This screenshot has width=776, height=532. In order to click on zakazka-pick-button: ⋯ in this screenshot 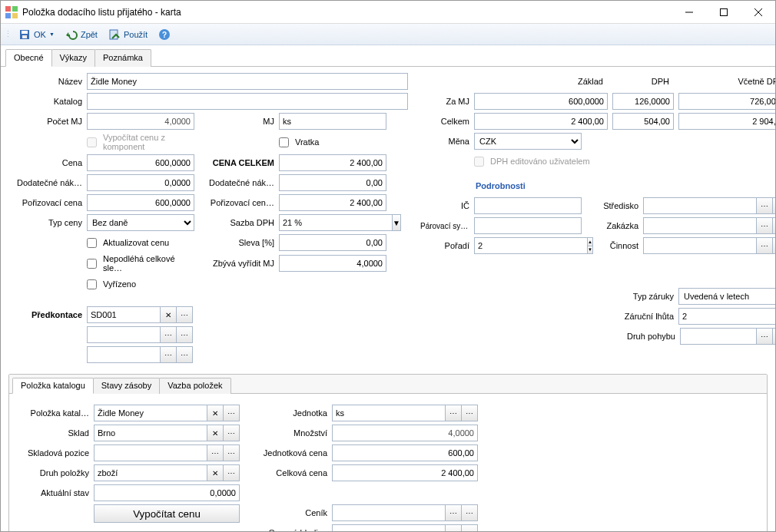, I will do `click(764, 226)`.